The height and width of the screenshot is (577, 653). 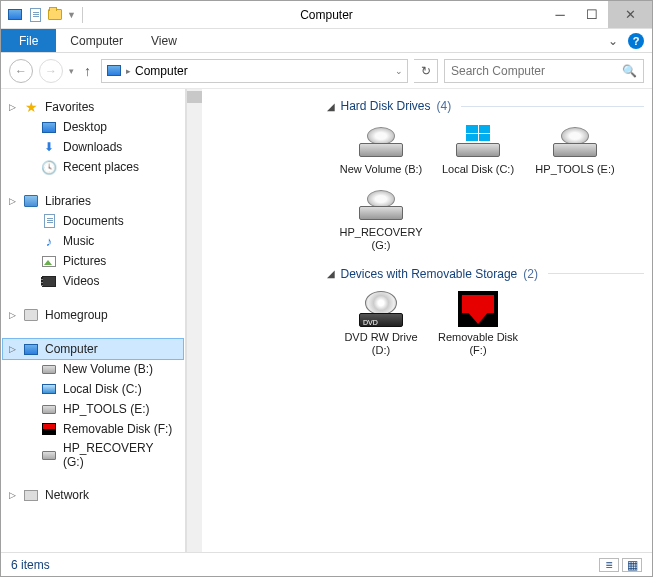 What do you see at coordinates (382, 323) in the screenshot?
I see `drive-item-dvd: DVD DVD RW Drive (D:)` at bounding box center [382, 323].